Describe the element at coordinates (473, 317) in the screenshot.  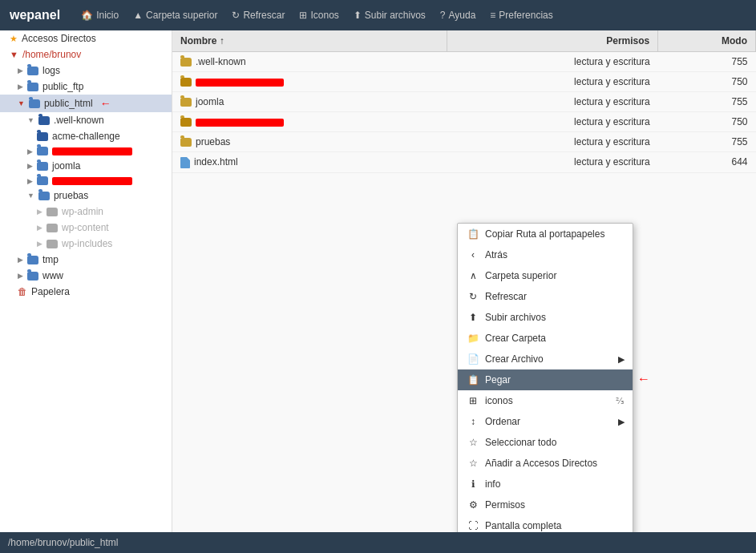
I see `upload-icon: ⬆` at that location.